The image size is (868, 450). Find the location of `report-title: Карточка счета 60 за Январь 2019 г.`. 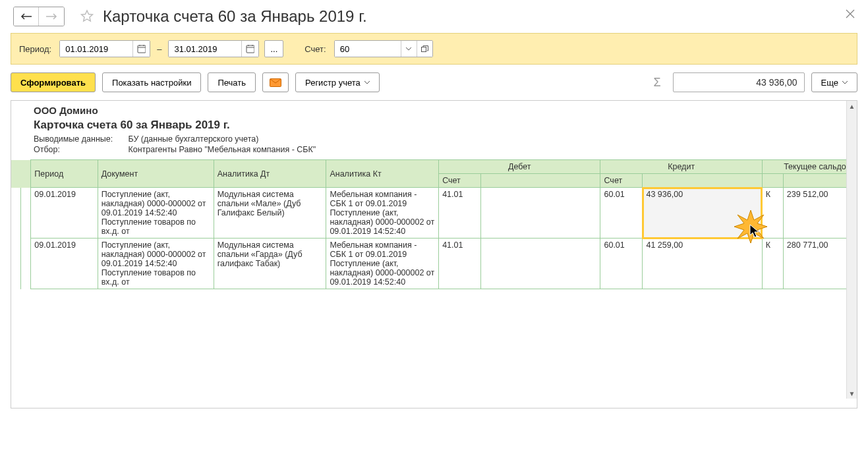

report-title: Карточка счета 60 за Январь 2019 г. is located at coordinates (446, 125).